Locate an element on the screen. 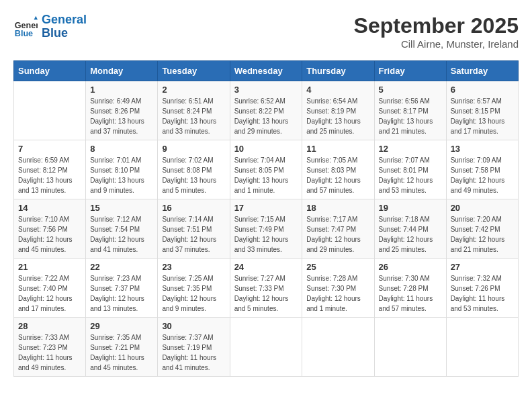 The image size is (532, 411). day-info: Sunrise: 6:52 AM Sunset: 8:22 PM Dayligh… is located at coordinates (266, 116).